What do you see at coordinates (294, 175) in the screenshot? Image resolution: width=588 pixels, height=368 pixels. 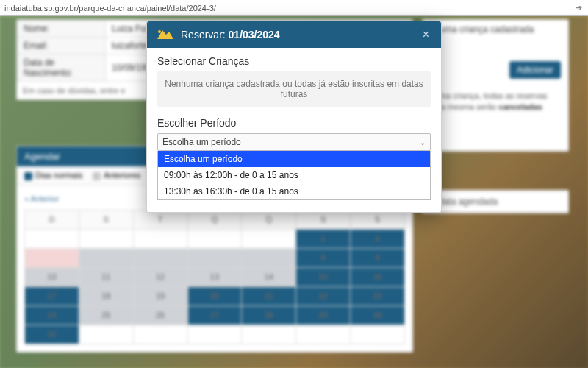 I see `periodo-options-list: Escolha um período09:00h às 12:00h - de …` at bounding box center [294, 175].